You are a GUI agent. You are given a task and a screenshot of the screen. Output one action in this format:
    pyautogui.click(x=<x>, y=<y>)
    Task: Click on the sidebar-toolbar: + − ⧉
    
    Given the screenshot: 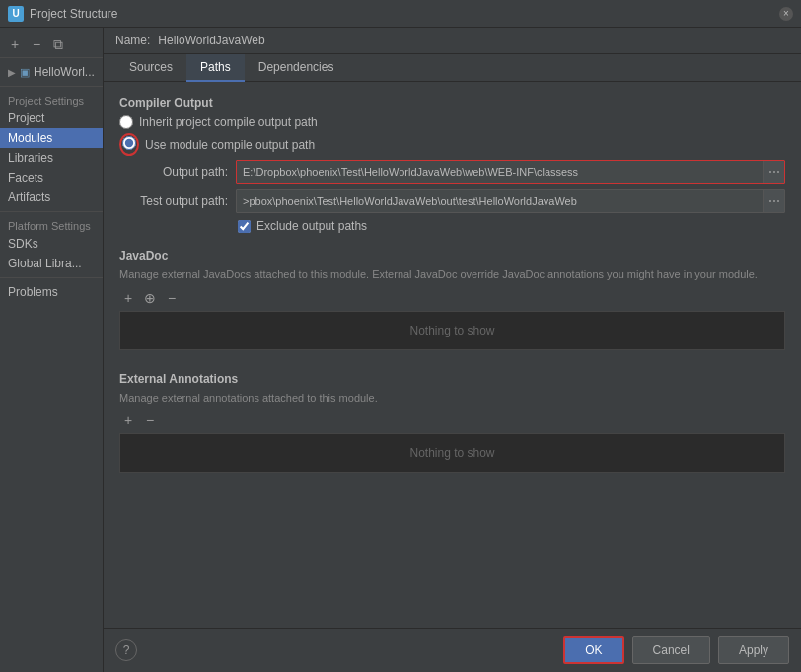 What is the action you would take?
    pyautogui.click(x=51, y=45)
    